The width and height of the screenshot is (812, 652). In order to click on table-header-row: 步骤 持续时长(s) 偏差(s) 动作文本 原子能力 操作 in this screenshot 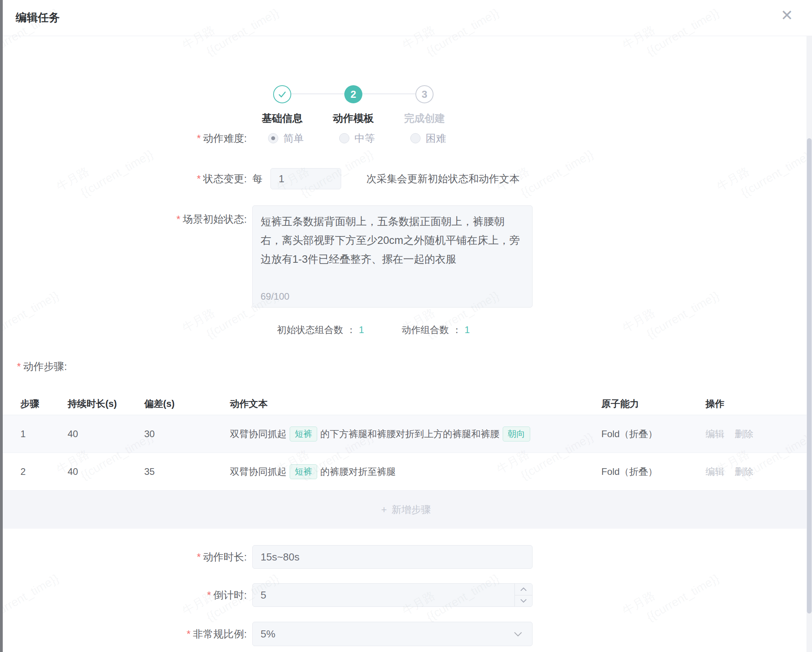, I will do `click(406, 404)`.